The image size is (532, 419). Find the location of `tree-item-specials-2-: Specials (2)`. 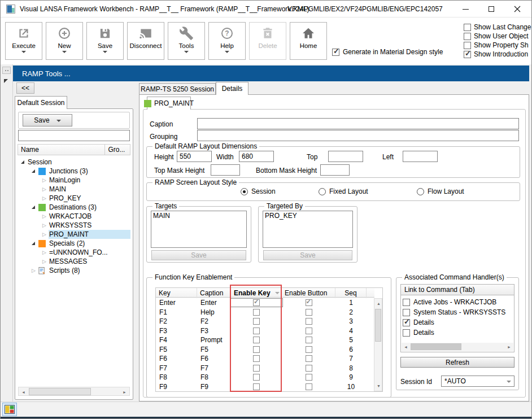

tree-item-specials-2-: Specials (2) is located at coordinates (74, 243).